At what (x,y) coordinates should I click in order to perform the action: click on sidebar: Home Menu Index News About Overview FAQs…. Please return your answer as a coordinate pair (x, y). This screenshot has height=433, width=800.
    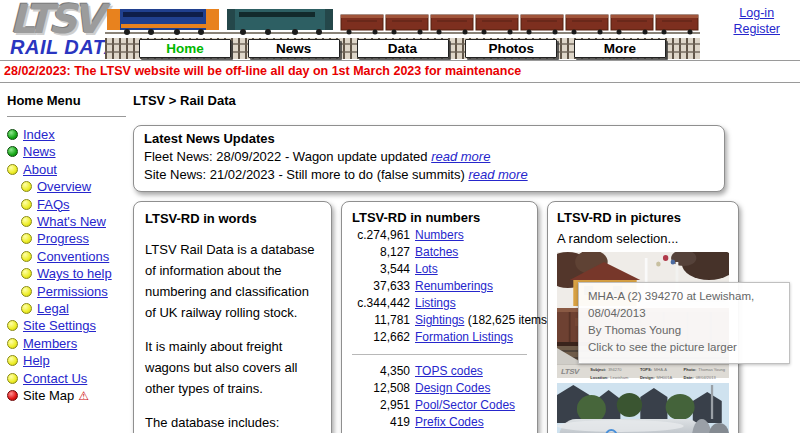
    Looking at the image, I should click on (63, 262).